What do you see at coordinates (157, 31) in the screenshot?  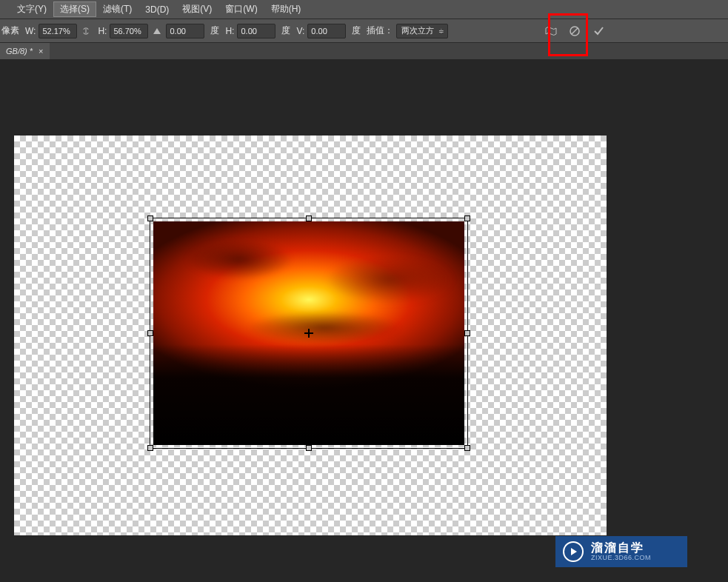 I see `rotate-icon` at bounding box center [157, 31].